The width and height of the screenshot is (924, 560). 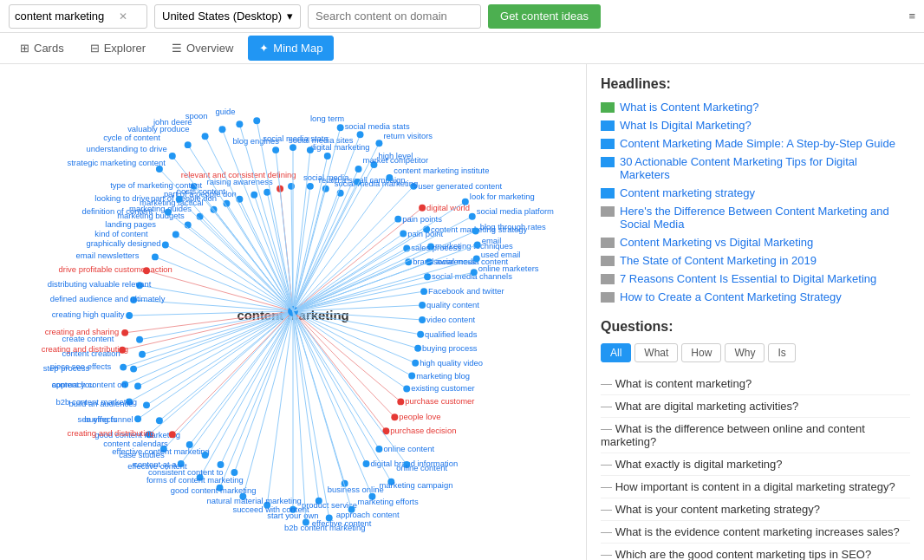 What do you see at coordinates (123, 16) in the screenshot?
I see `clear-icon: ✕` at bounding box center [123, 16].